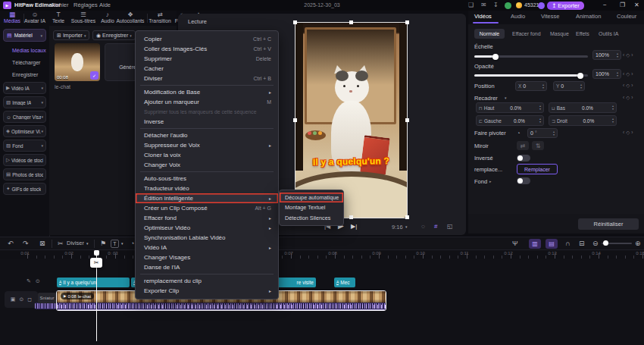  Describe the element at coordinates (535, 244) in the screenshot. I see `wave-view-icon: ▥` at that location.